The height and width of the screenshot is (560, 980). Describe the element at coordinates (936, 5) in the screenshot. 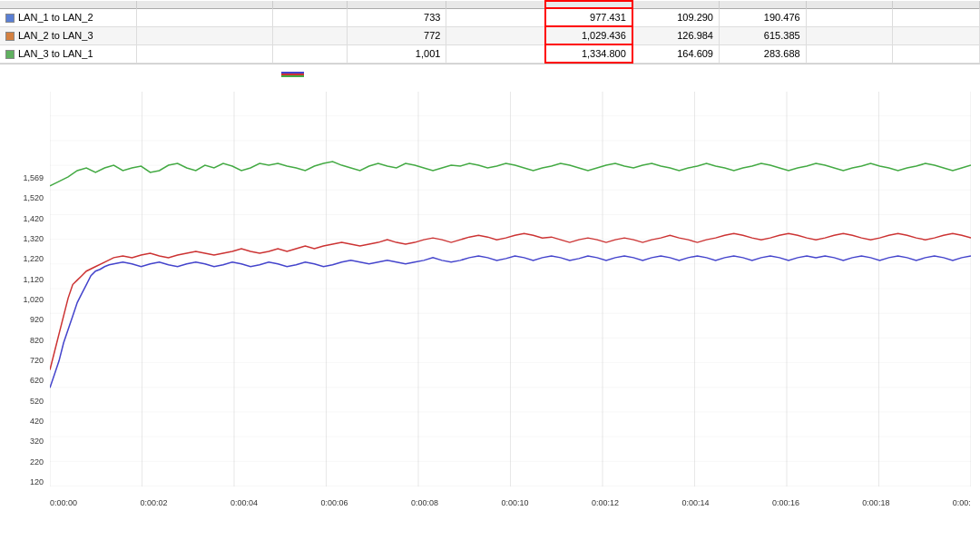

I see `col-relative-precision` at that location.